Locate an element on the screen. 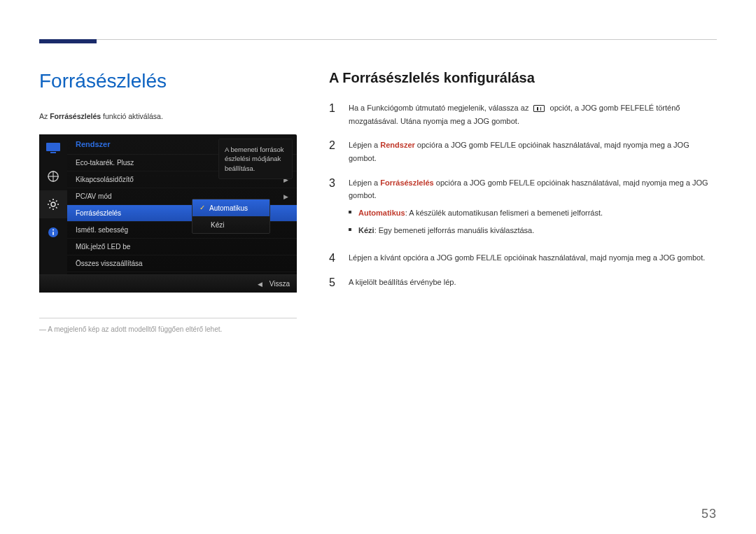  step-body: Lépjen a Forrásészlelés opcióra a JOG go… is located at coordinates (533, 209).